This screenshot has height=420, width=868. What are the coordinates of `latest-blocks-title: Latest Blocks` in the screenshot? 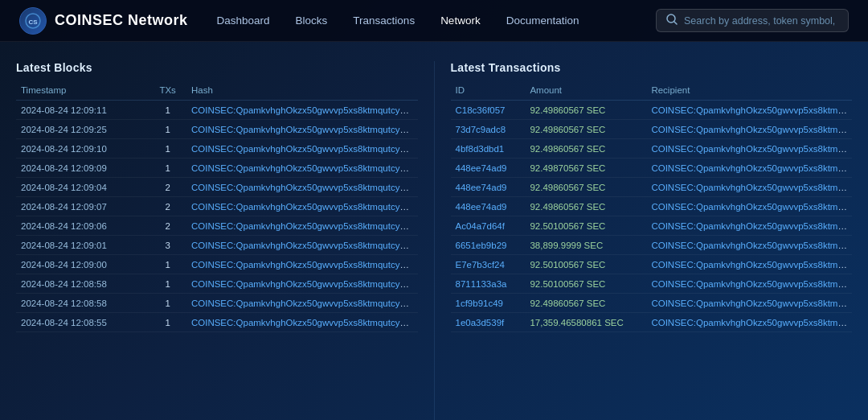 It's located at (217, 68).